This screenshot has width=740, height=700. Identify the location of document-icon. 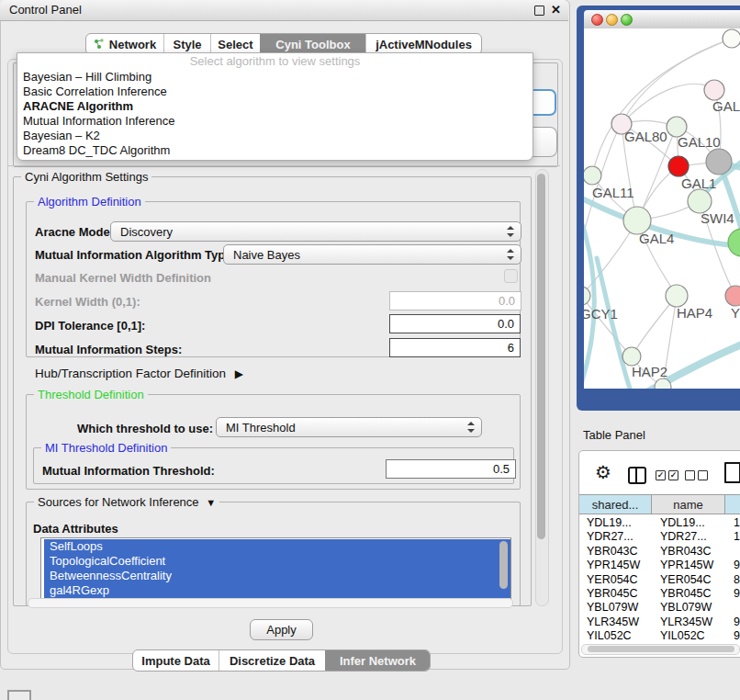
(733, 472).